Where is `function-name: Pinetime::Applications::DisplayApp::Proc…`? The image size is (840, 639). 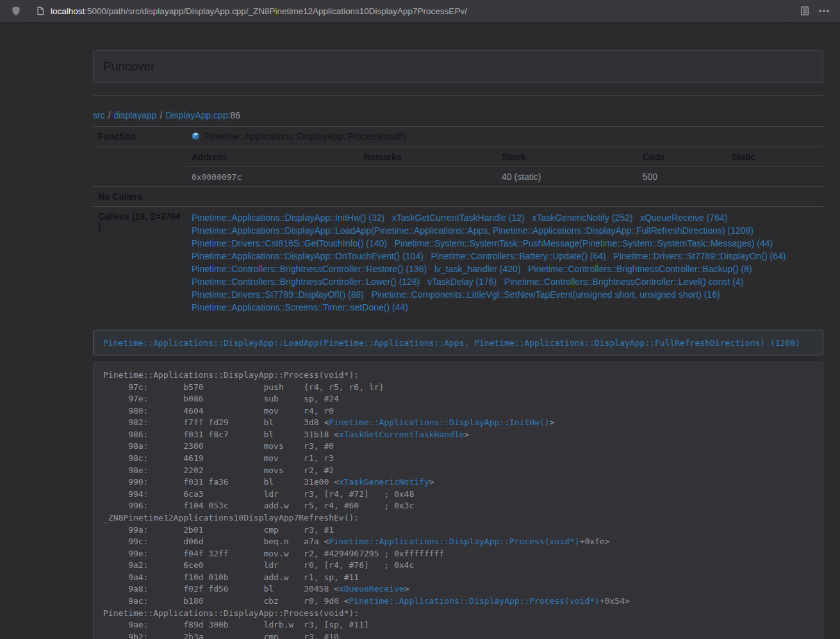
function-name: Pinetime::Applications::DisplayApp::Proc… is located at coordinates (305, 136).